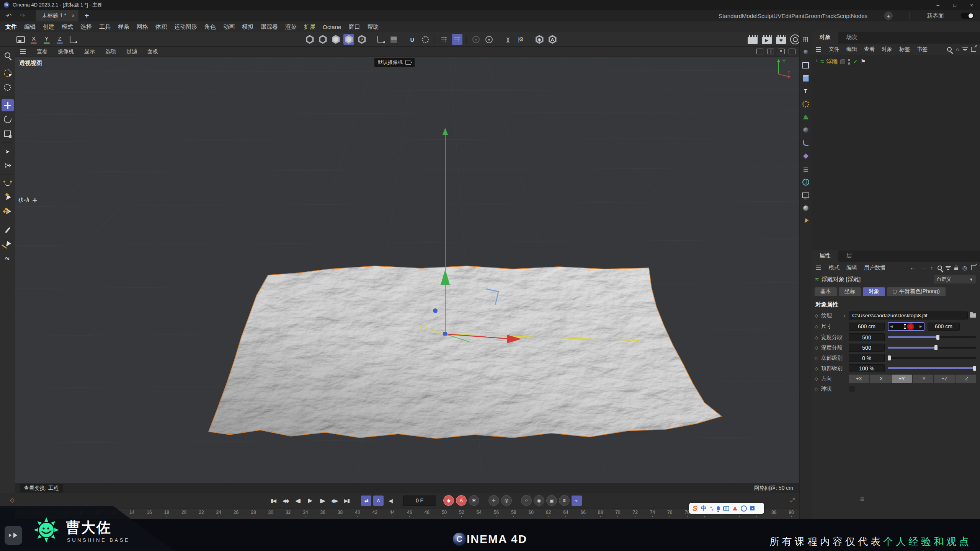 The width and height of the screenshot is (980, 551). Describe the element at coordinates (923, 268) in the screenshot. I see `forward-icon: →` at that location.